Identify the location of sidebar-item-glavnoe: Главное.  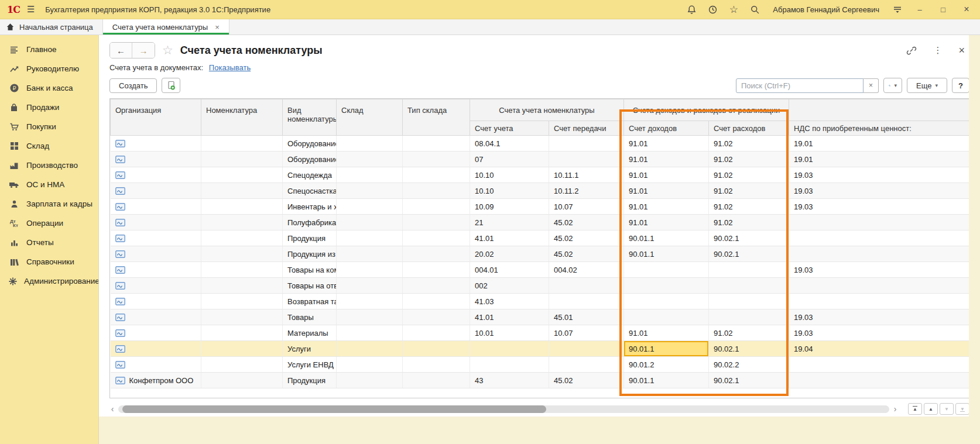
(49, 49).